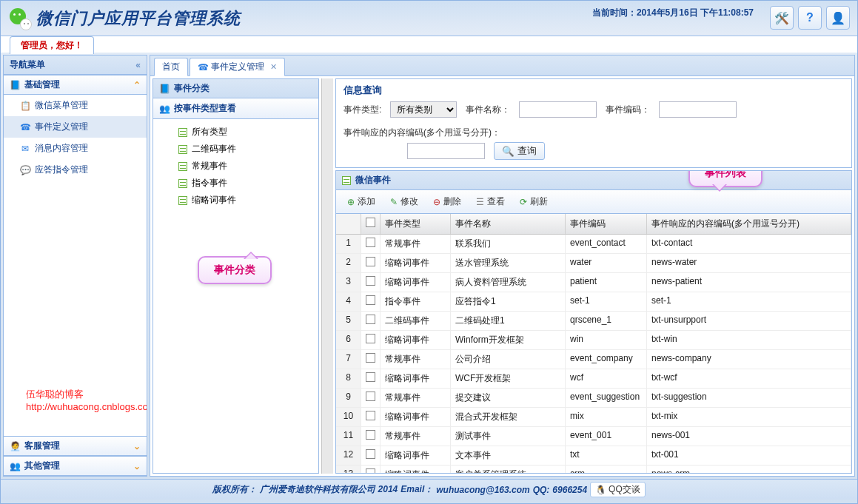 The image size is (858, 504). What do you see at coordinates (76, 466) in the screenshot?
I see `nav-group-other: 👥其他管理 ⌄` at bounding box center [76, 466].